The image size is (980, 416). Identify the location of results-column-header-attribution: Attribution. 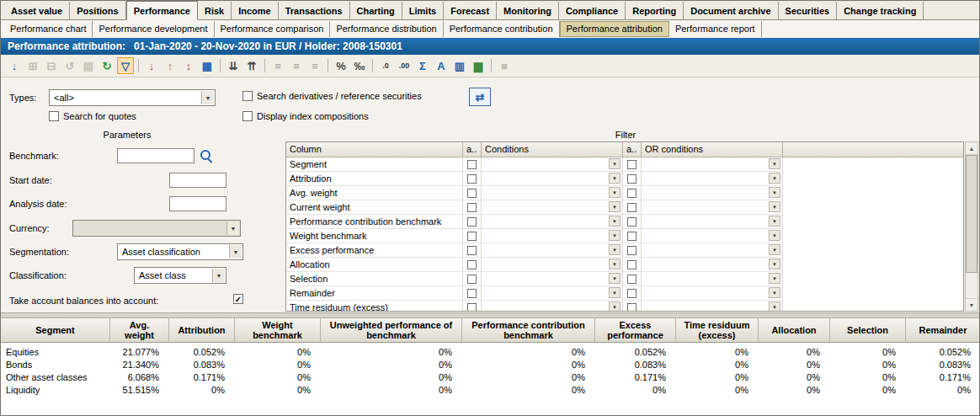
(202, 330).